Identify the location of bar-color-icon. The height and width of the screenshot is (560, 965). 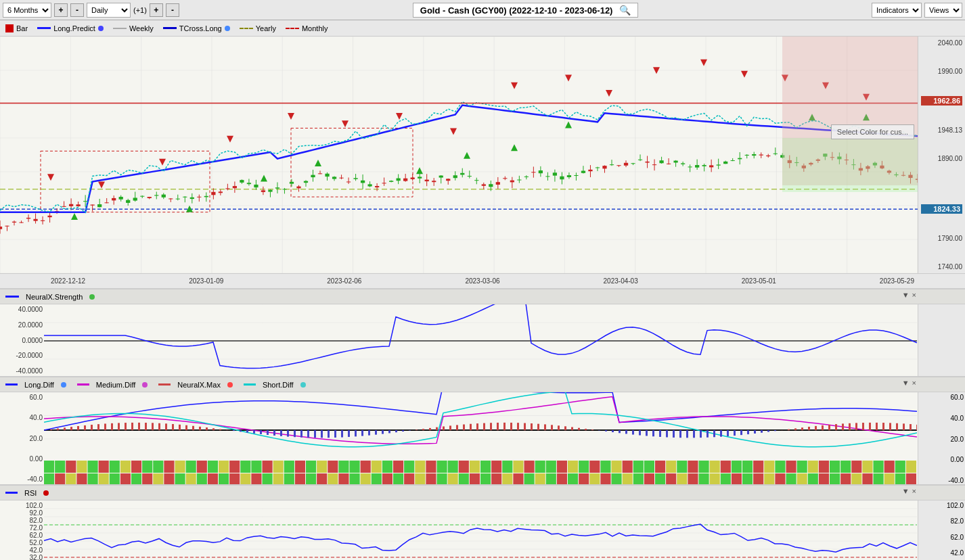
(9, 28).